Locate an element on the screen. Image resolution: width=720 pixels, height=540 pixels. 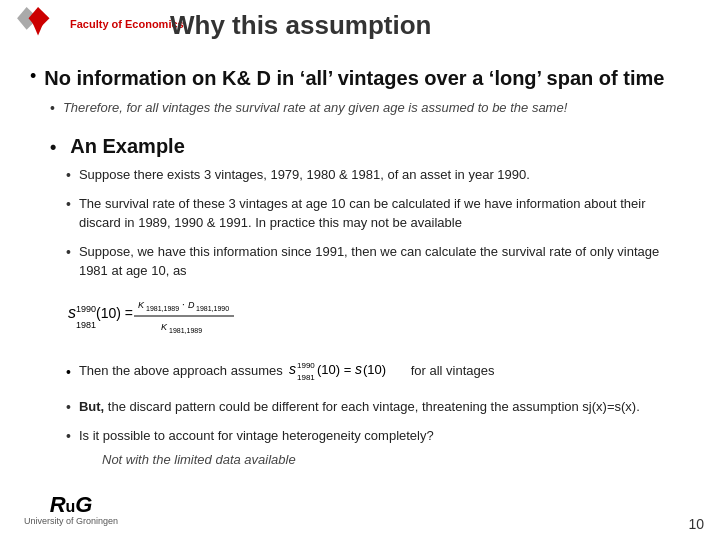
top-bullet-text: No information on K& D in ‘all’ vintages… is located at coordinates (354, 78).